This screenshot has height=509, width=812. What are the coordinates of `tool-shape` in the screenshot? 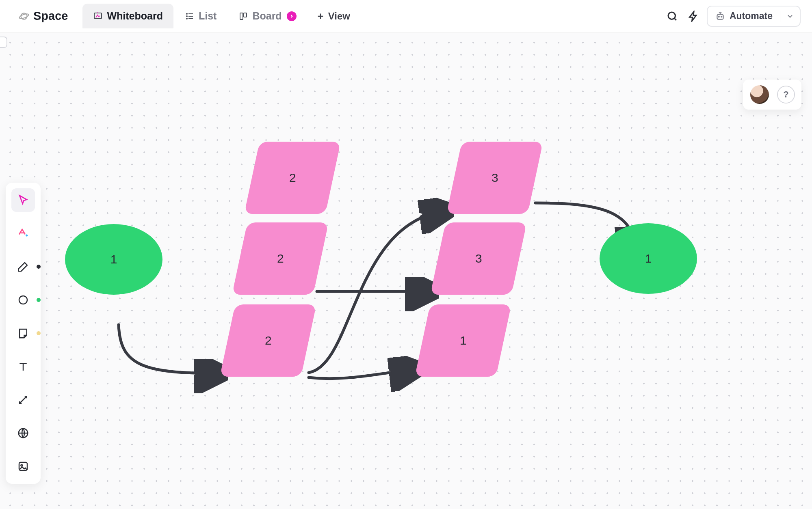 It's located at (23, 300).